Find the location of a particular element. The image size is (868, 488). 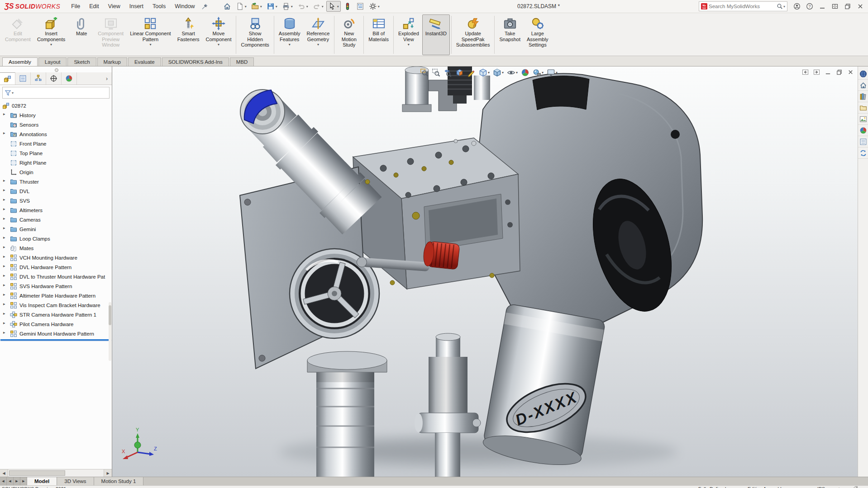

prev-tab-button: ◀ is located at coordinates (10, 481).